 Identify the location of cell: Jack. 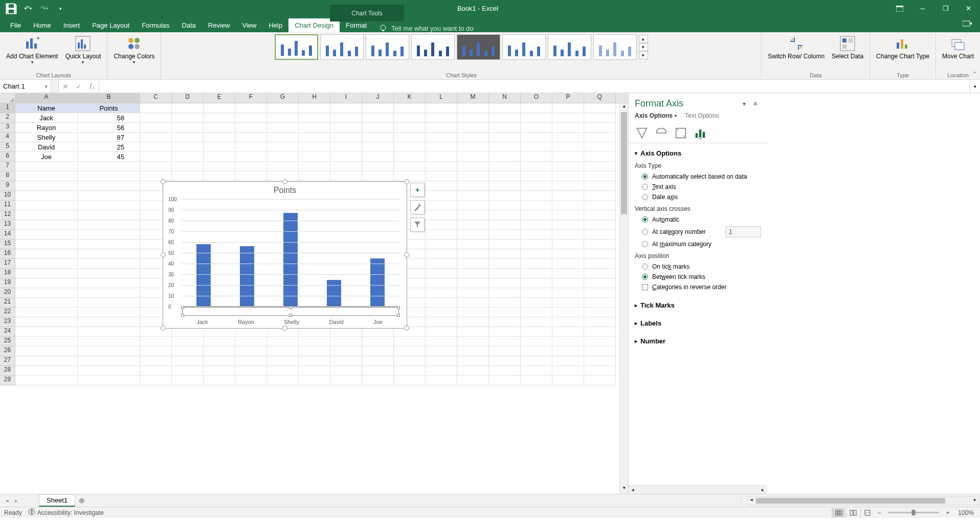
(47, 118).